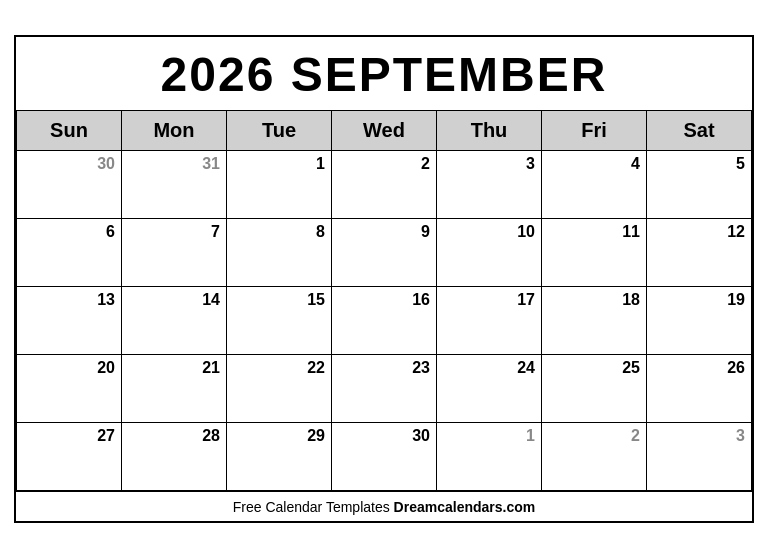 This screenshot has width=768, height=557. I want to click on calendar-day-cell: 10, so click(490, 252).